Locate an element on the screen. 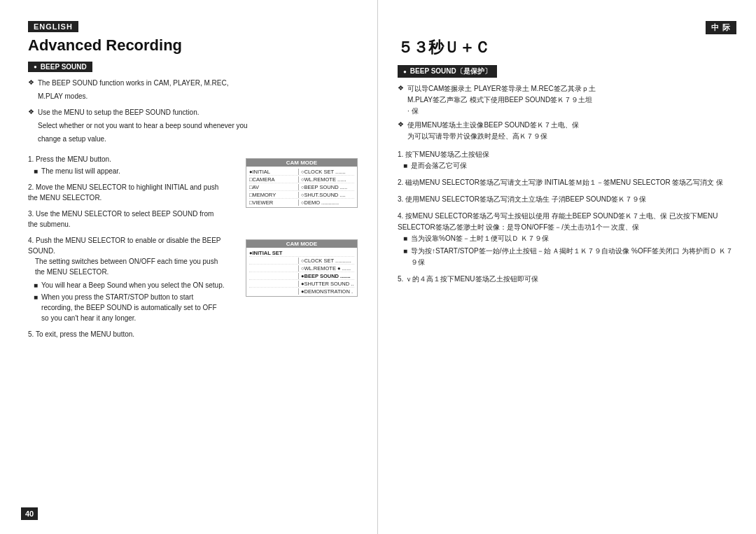  cam-value-3: ○BEEP SOUND ..... is located at coordinates (326, 188).